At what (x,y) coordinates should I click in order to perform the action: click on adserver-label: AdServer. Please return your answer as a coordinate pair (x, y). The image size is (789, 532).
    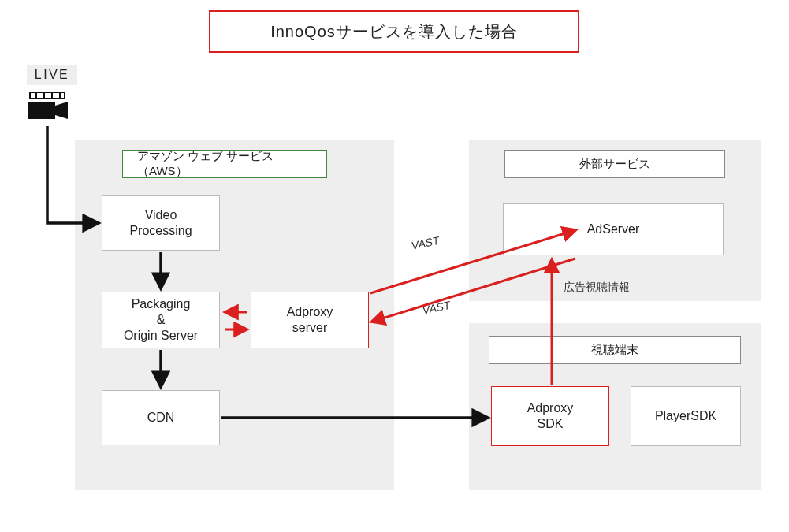
    Looking at the image, I should click on (613, 229).